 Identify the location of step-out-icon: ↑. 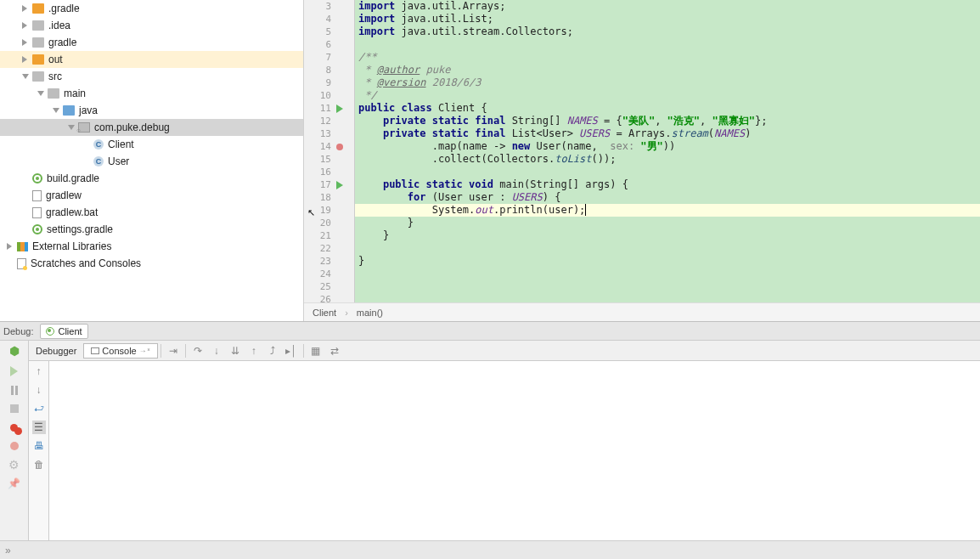
(254, 351).